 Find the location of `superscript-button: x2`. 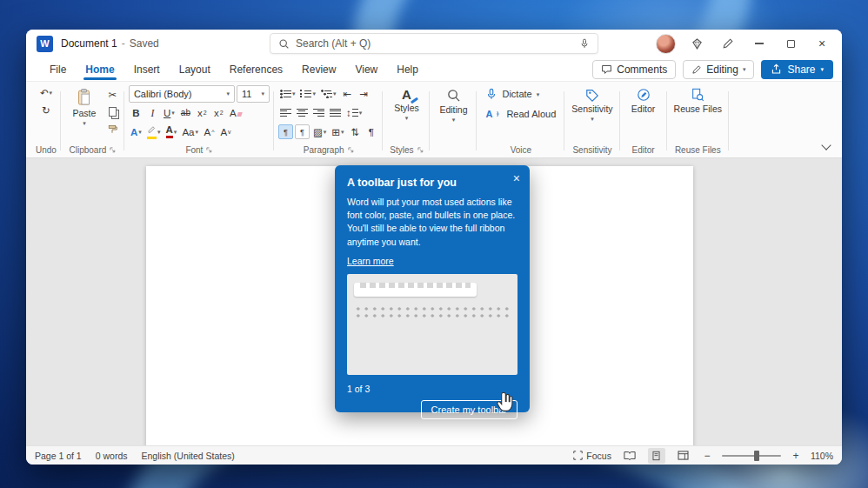

superscript-button: x2 is located at coordinates (219, 113).